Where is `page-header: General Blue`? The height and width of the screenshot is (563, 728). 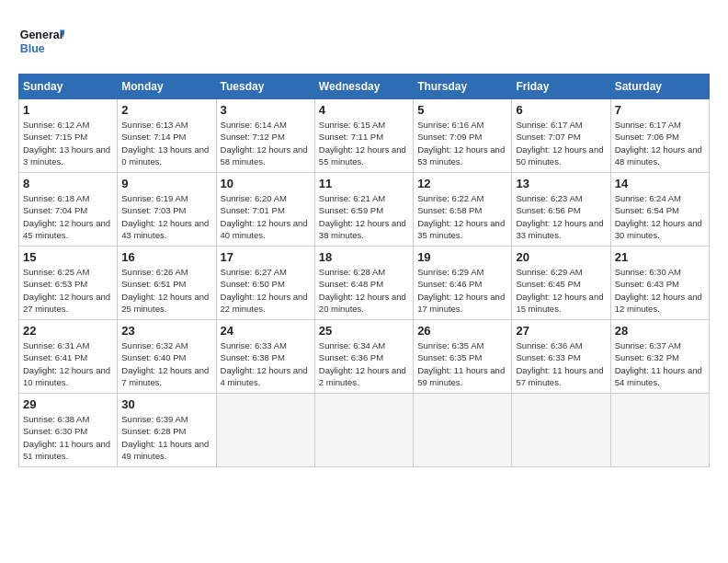
page-header: General Blue is located at coordinates (364, 41).